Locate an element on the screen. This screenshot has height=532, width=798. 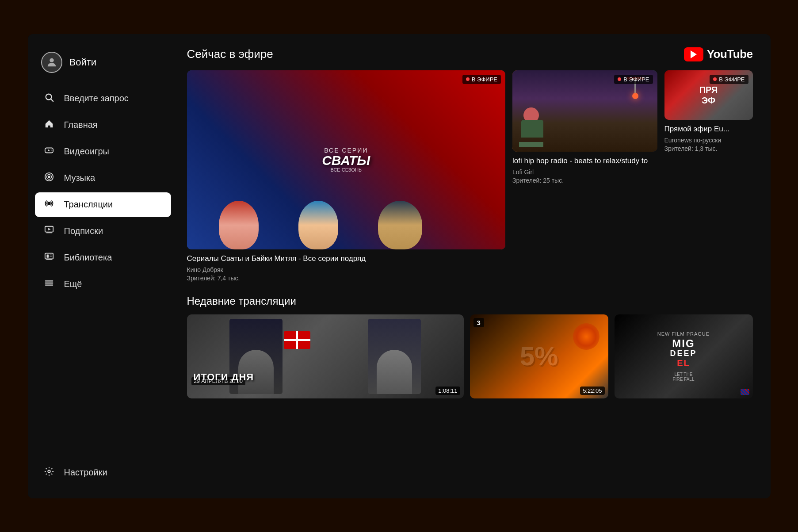
sidebar-item-live: Трансляции is located at coordinates (103, 205).